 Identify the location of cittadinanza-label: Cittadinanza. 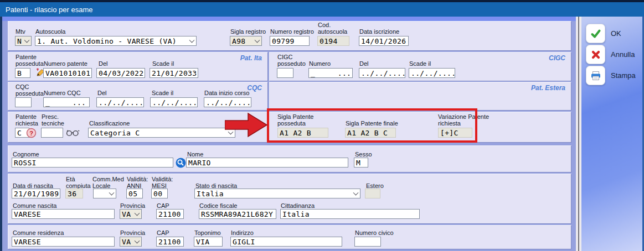
(298, 206).